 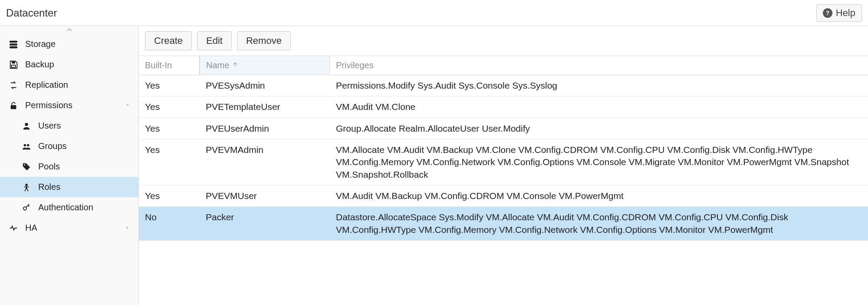 I want to click on sidebar: StorageBackupReplicationPermissionsUsers…, so click(x=69, y=166).